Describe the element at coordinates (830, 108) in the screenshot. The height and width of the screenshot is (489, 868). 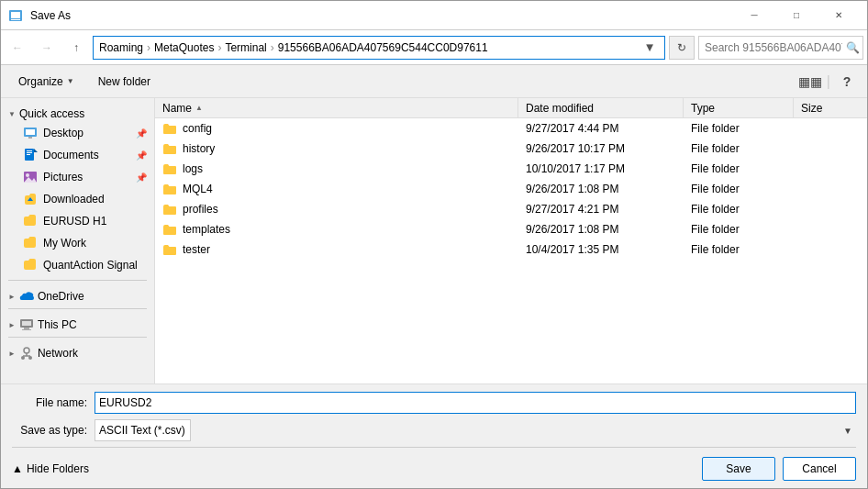
I see `column-size: Size` at that location.